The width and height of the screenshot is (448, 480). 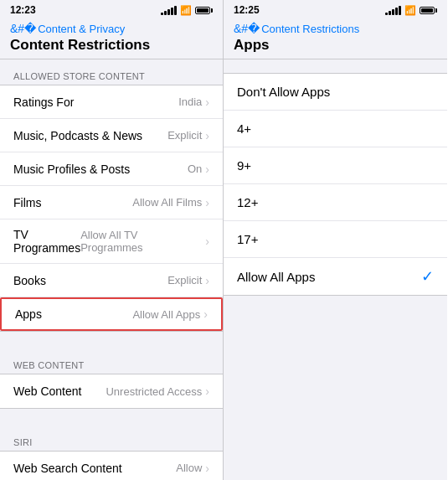 What do you see at coordinates (193, 468) in the screenshot?
I see `row-web-search-value: Allow ›` at bounding box center [193, 468].